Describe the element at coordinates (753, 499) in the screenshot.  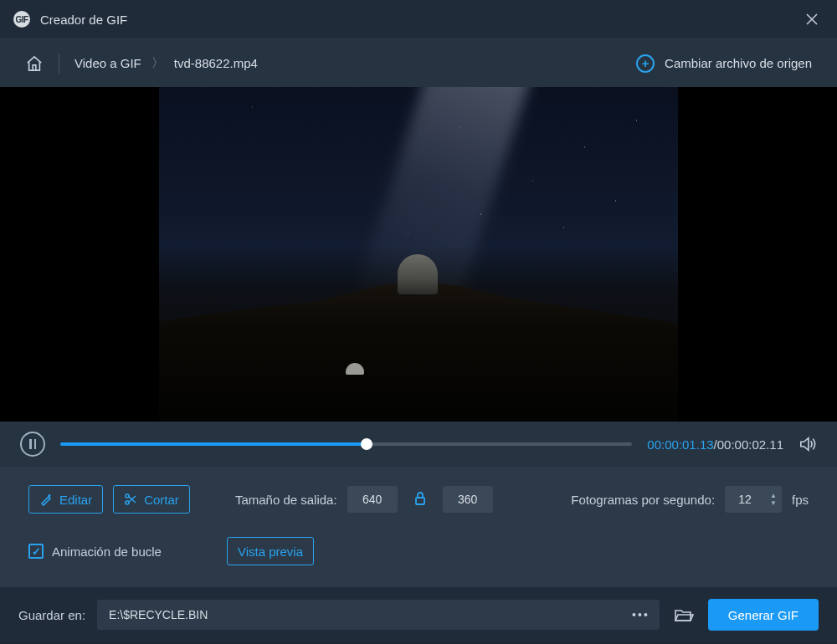
I see `fps-stepper: 12 ▲ ▼` at that location.